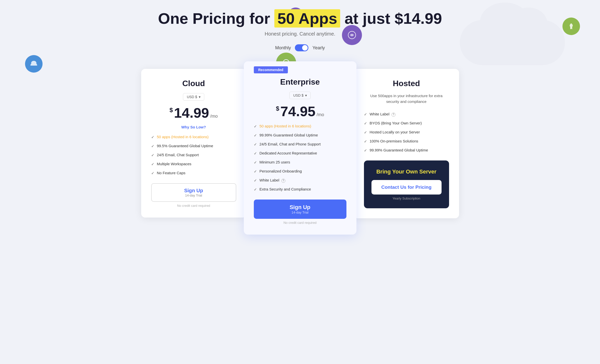 The width and height of the screenshot is (600, 364). Describe the element at coordinates (194, 146) in the screenshot. I see `list-item: ✓ 99.5% Guaranteed Global Uptime` at that location.